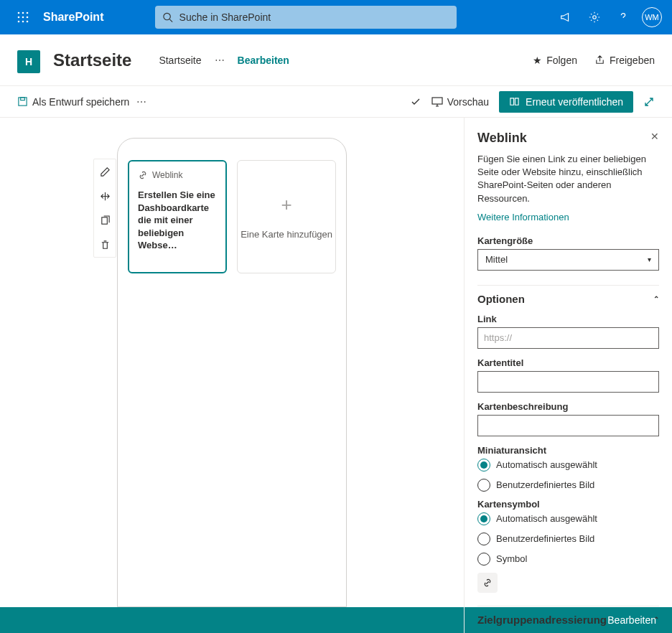 The width and height of the screenshot is (672, 633). What do you see at coordinates (632, 620) in the screenshot?
I see `footer-edit-button: Bearbeiten` at bounding box center [632, 620].